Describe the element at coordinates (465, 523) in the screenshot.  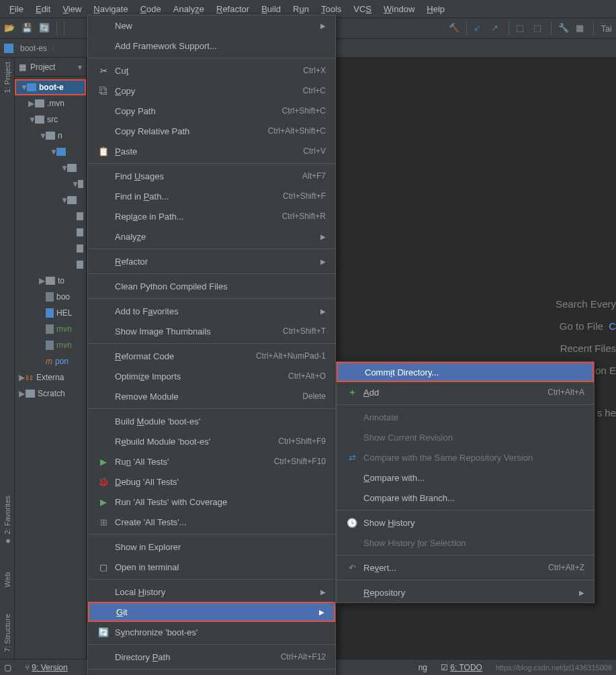
I see `submenu-show-history: 🕓Show History` at that location.